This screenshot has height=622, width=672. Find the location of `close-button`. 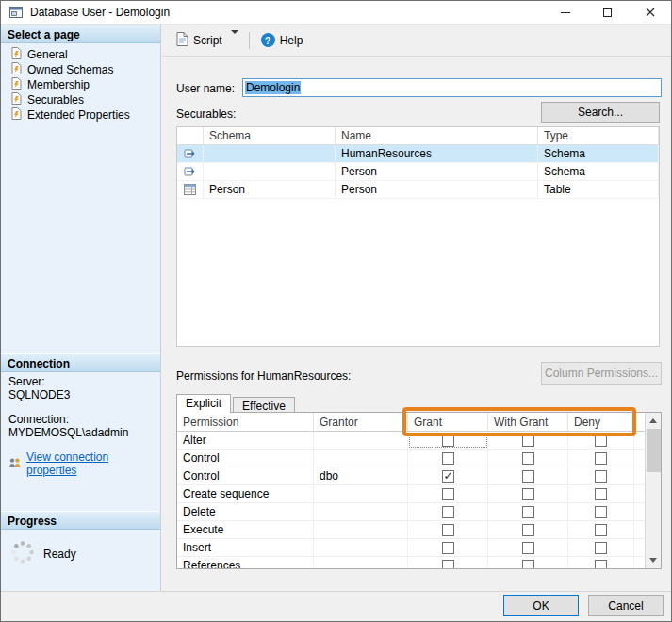

close-button is located at coordinates (650, 12).